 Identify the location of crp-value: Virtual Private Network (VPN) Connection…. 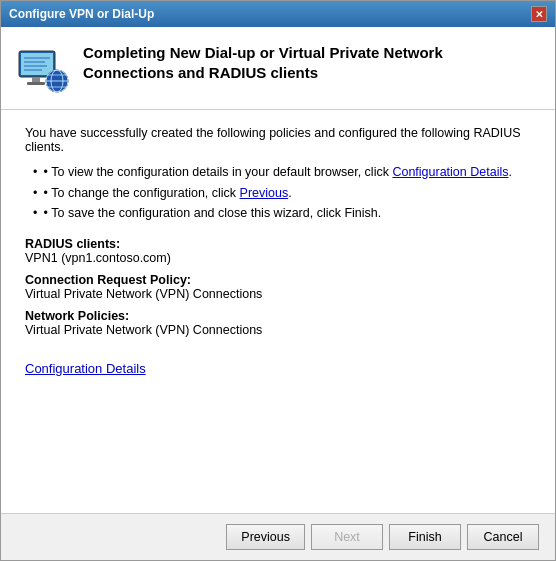
(278, 294).